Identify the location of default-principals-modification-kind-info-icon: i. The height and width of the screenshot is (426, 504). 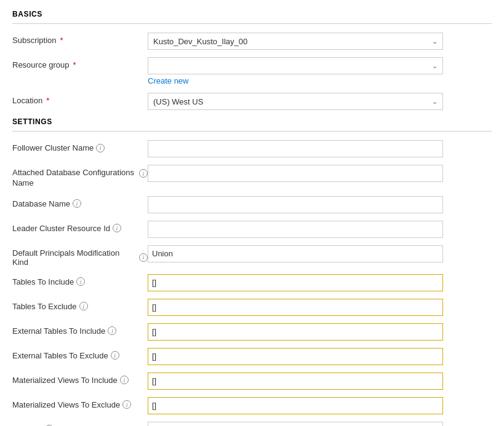
(143, 258).